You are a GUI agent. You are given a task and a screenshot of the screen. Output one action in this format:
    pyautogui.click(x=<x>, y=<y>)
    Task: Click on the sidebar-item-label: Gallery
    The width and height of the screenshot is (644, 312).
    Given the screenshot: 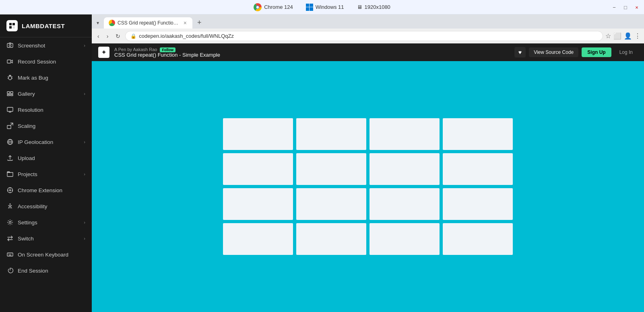 What is the action you would take?
    pyautogui.click(x=27, y=94)
    